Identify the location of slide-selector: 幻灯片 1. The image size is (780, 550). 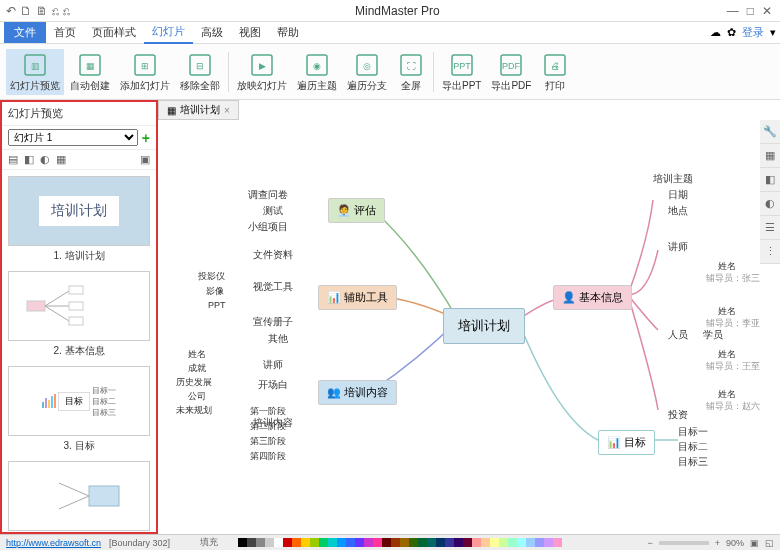
(73, 138).